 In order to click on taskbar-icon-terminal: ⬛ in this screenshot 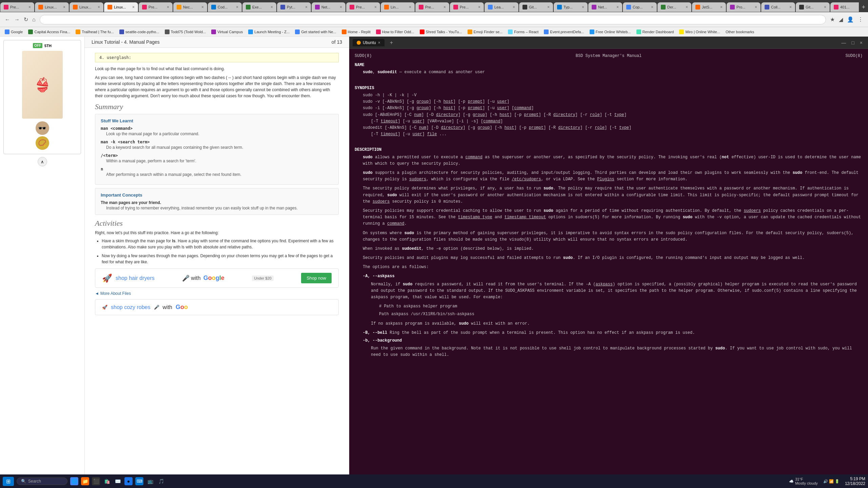, I will do `click(96, 481)`.